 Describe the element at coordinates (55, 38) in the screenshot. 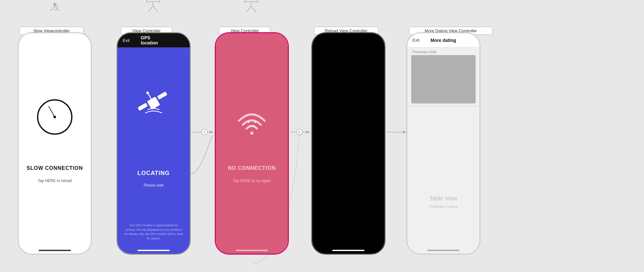

I see `notch-slow` at that location.